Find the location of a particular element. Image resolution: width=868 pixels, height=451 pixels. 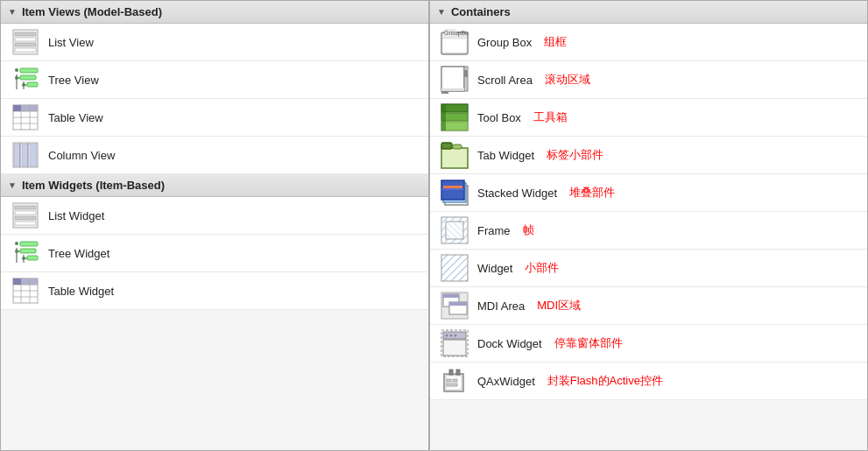

arrow-icon-2: ▼ is located at coordinates (12, 186).